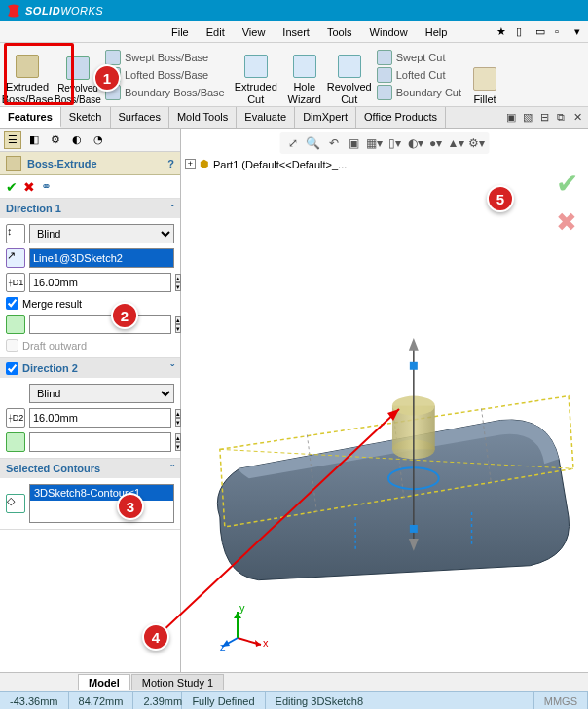  I want to click on viewport-close-icon: ✕, so click(577, 117).